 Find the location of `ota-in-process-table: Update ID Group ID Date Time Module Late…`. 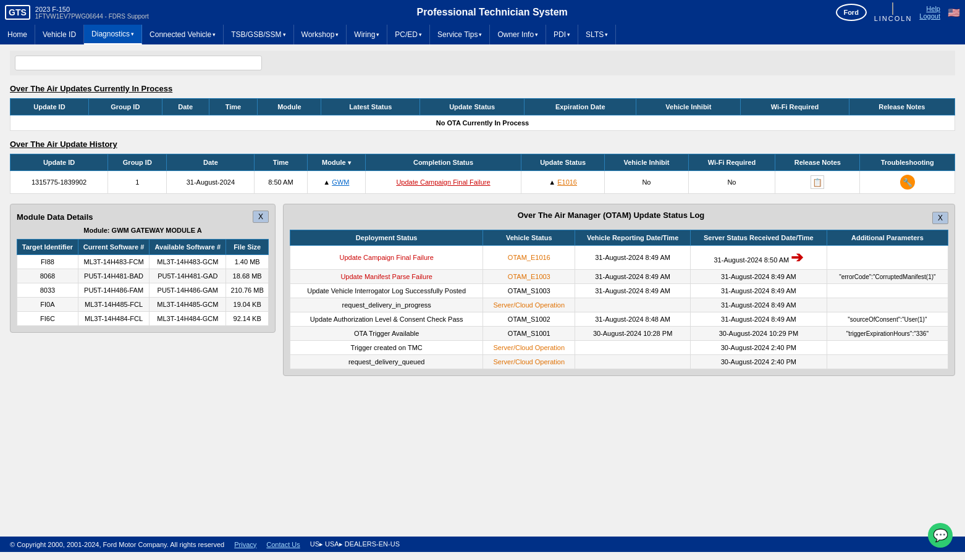

ota-in-process-table: Update ID Group ID Date Time Module Late… is located at coordinates (482, 115).